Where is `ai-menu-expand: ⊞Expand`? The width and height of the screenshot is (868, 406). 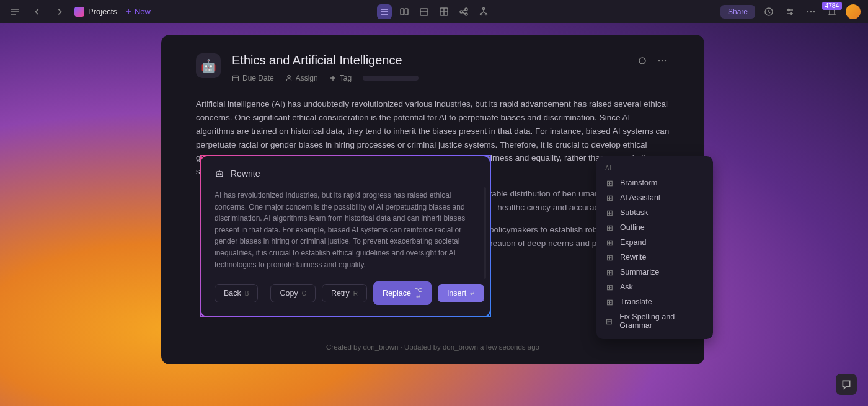 ai-menu-expand: ⊞Expand is located at coordinates (655, 242).